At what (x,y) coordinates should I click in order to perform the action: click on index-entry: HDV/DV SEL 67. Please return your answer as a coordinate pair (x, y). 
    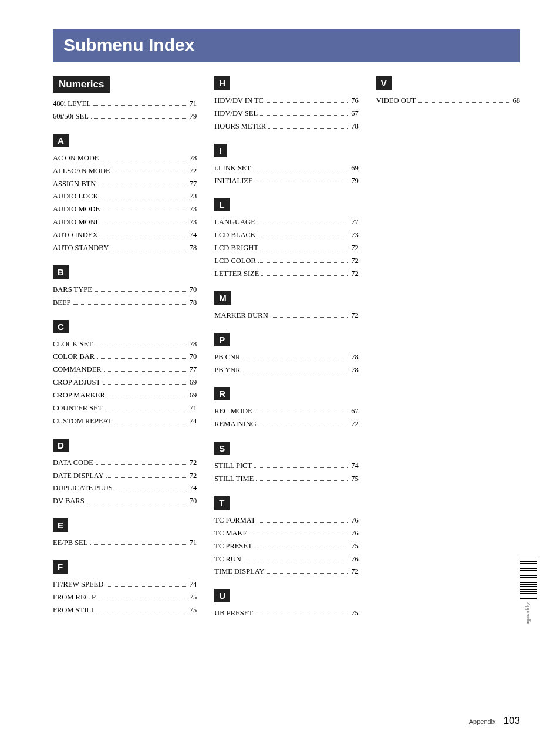
    Looking at the image, I should click on (286, 114).